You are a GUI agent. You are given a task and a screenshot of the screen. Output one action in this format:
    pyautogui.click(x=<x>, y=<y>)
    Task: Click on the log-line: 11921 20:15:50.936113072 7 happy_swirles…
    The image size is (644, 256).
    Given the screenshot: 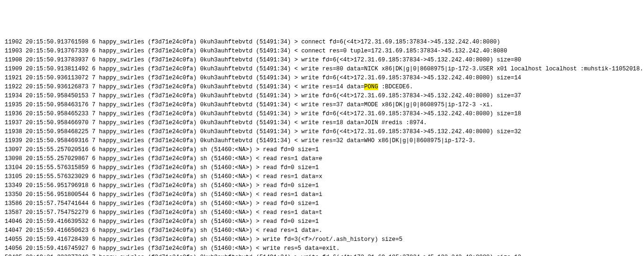 What is the action you would take?
    pyautogui.click(x=322, y=78)
    